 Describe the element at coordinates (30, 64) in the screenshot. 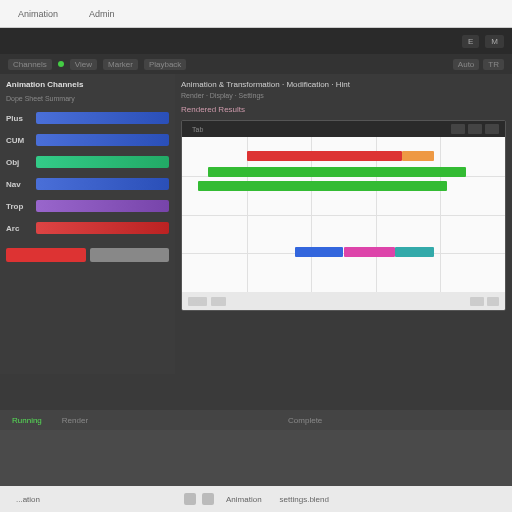

I see `tool-channels: Channels` at that location.